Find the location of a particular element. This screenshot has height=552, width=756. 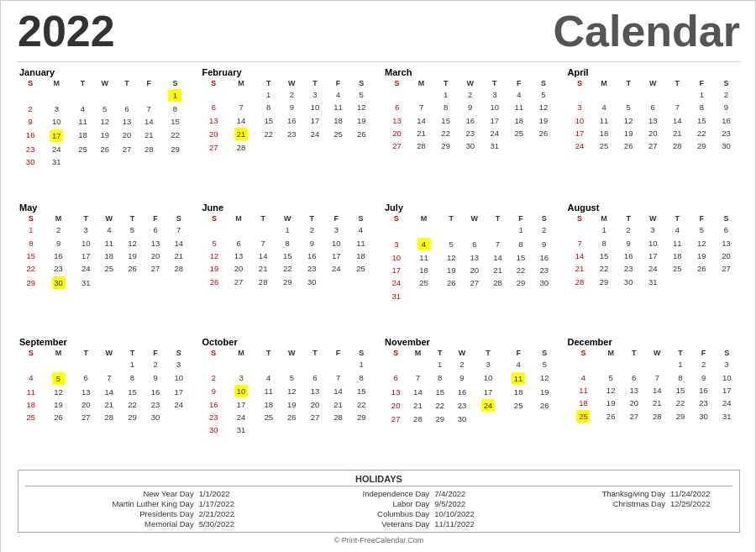

calendar-day: 22 is located at coordinates (287, 269).